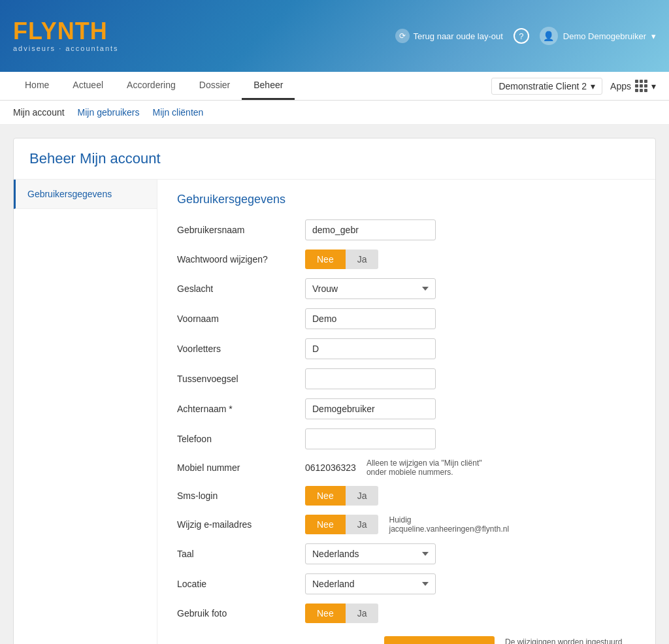 The image size is (669, 644). Describe the element at coordinates (549, 36) in the screenshot. I see `user-avatar: 👤` at that location.